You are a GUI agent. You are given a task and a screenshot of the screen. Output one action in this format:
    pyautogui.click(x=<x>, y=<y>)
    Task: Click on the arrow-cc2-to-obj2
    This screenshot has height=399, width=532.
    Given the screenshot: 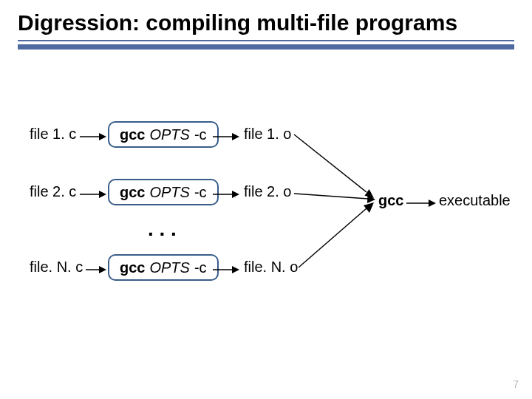 What is the action you would take?
    pyautogui.click(x=226, y=194)
    